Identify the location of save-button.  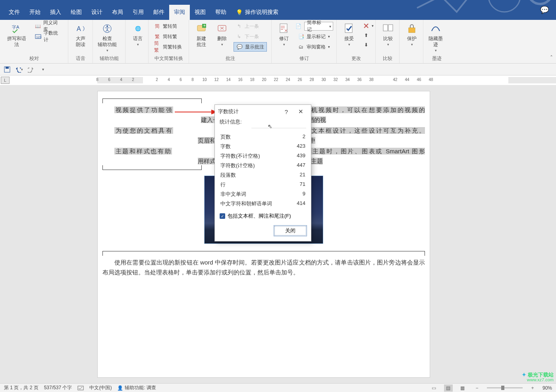
(7, 70).